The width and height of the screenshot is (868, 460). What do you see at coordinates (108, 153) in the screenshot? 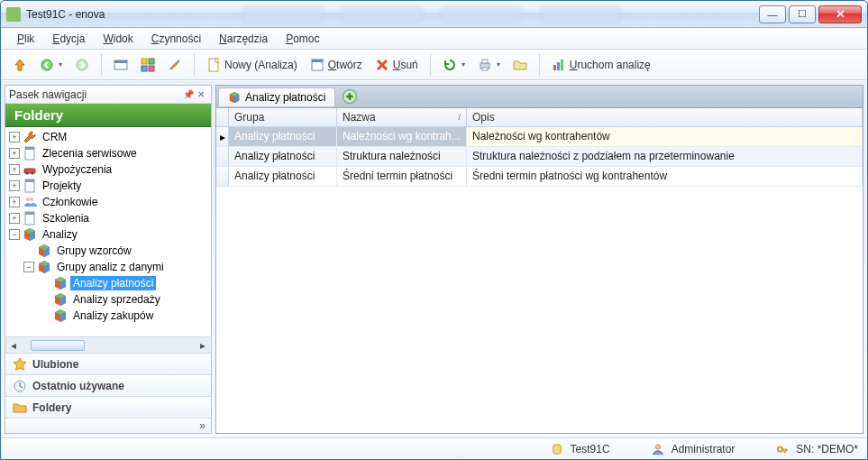
I see `tree-node: +Zlecenia serwisowe` at bounding box center [108, 153].